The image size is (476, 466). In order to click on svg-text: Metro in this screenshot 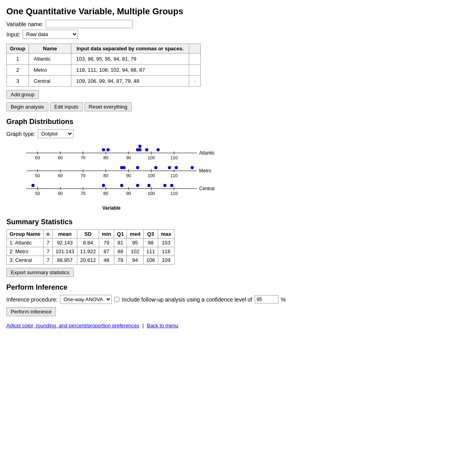, I will do `click(205, 171)`.